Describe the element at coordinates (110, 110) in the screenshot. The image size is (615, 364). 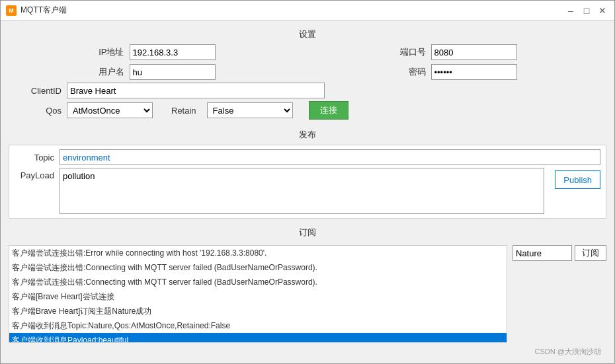
I see `qos-select: AtMostOnce AtLeastOnce ExactlyOnce` at that location.